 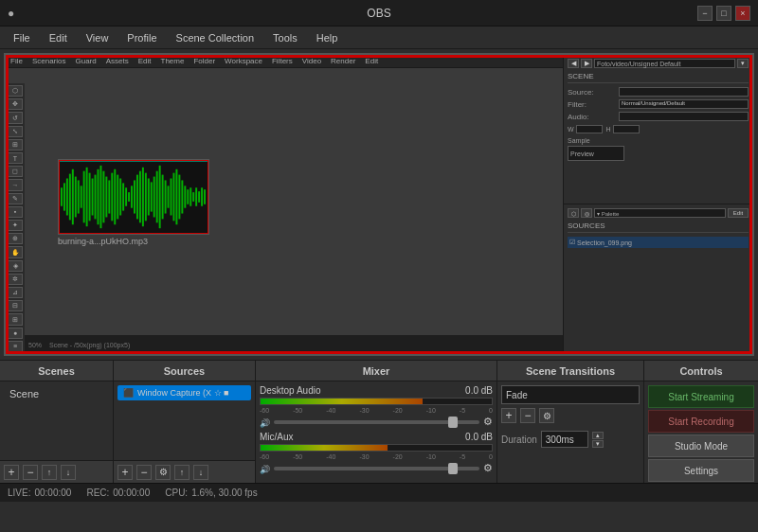 I want to click on start-recording-button: Start Recording, so click(x=701, y=421).